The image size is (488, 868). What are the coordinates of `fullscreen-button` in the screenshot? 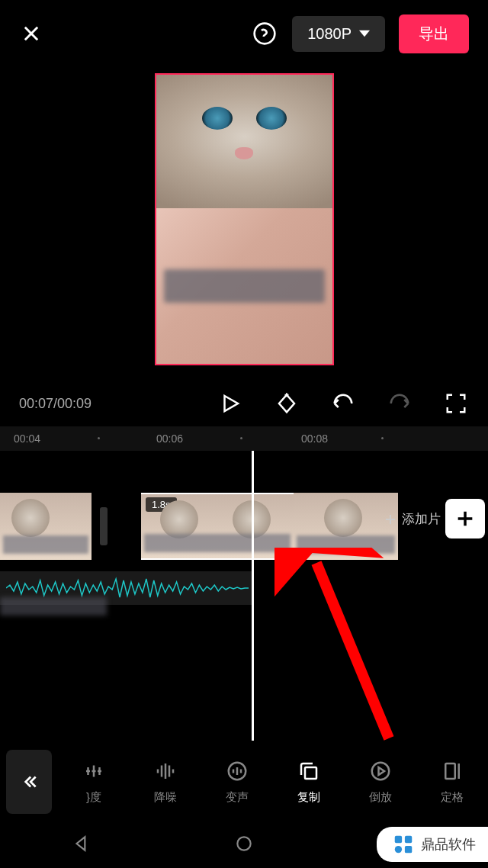 It's located at (456, 403).